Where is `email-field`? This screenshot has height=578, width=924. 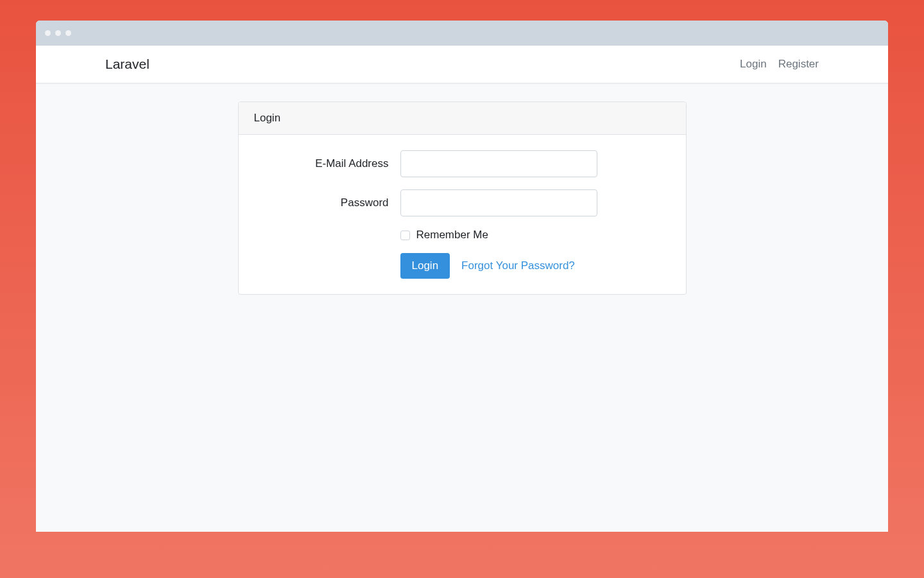 email-field is located at coordinates (499, 164).